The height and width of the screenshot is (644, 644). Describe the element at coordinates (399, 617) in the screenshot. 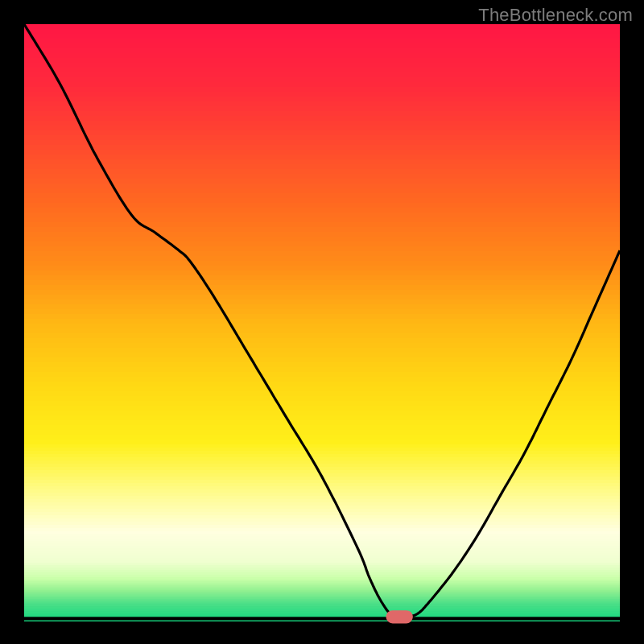

I see `optimal-marker` at that location.